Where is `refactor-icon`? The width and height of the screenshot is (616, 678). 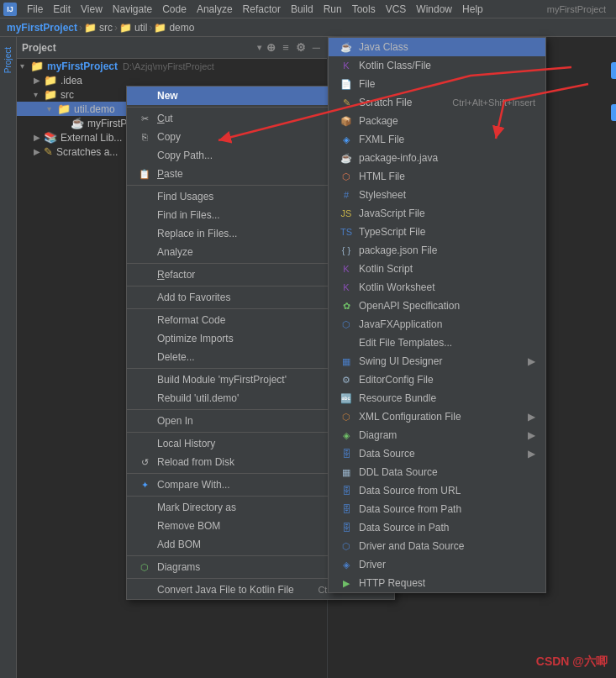
refactor-icon is located at coordinates (145, 275).